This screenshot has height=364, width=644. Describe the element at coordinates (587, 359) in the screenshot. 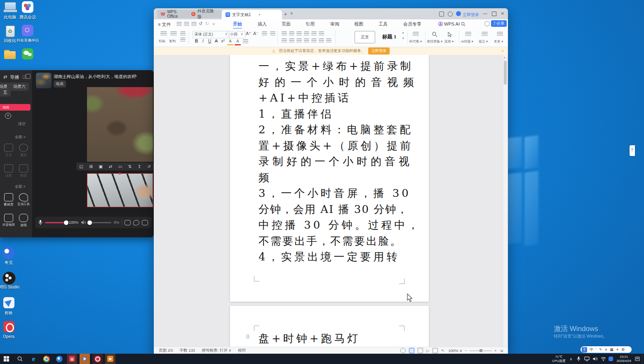

I see `tray-display-icon` at that location.